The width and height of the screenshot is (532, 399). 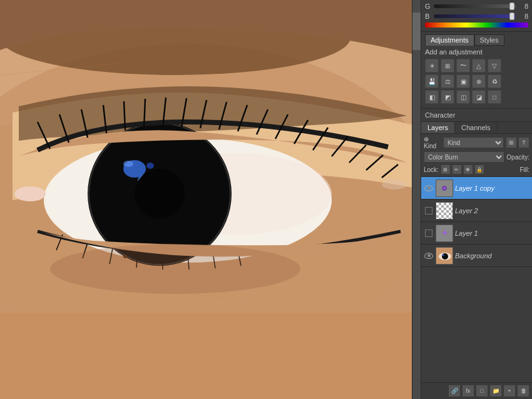 What do you see at coordinates (477, 233) in the screenshot?
I see `layer-item-1: ✦ Layer 1` at bounding box center [477, 233].